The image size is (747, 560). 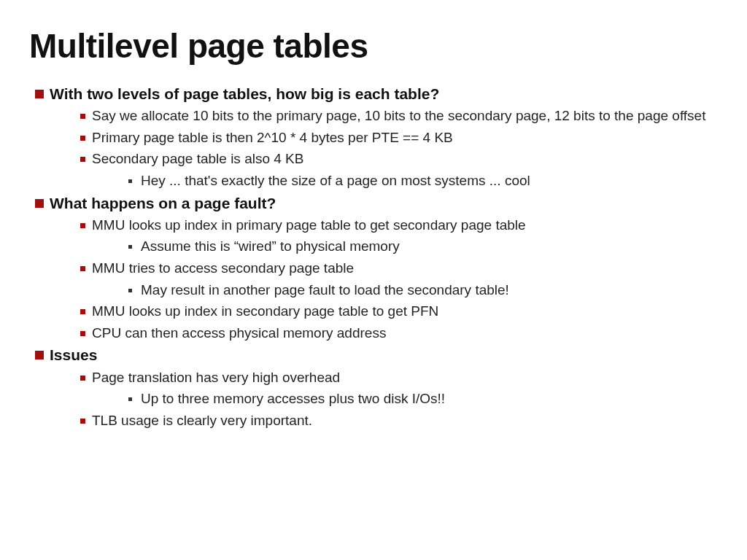 What do you see at coordinates (293, 400) in the screenshot?
I see `sub-bullet-text: Up to three memory accesses plus two dis…` at bounding box center [293, 400].